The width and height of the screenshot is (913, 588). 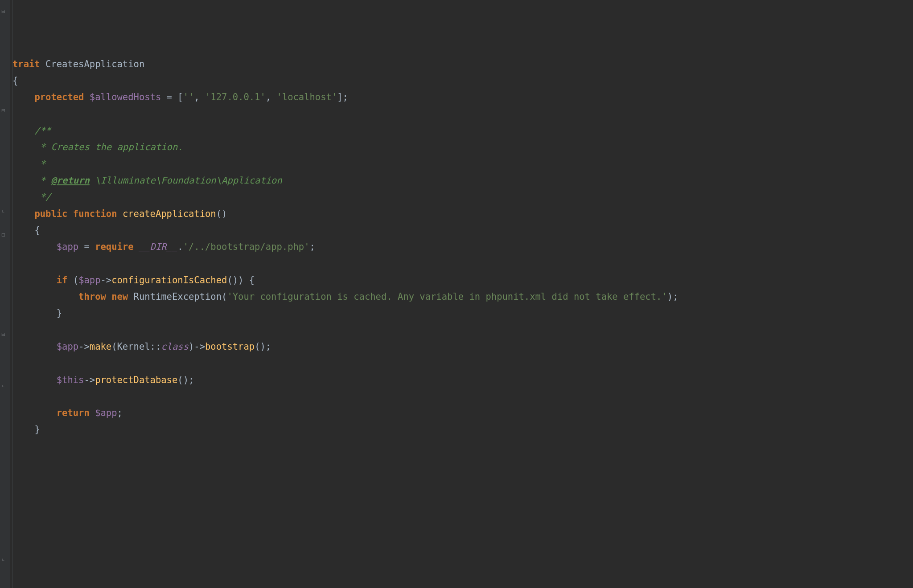 What do you see at coordinates (463, 214) in the screenshot?
I see `code-line: public function createApplication()` at bounding box center [463, 214].